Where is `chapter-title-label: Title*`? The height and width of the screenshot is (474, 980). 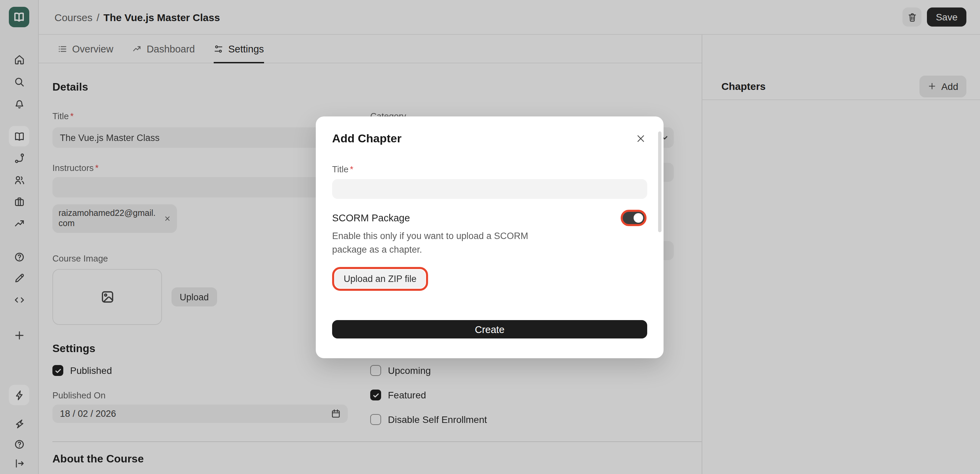
chapter-title-label: Title* is located at coordinates (490, 169).